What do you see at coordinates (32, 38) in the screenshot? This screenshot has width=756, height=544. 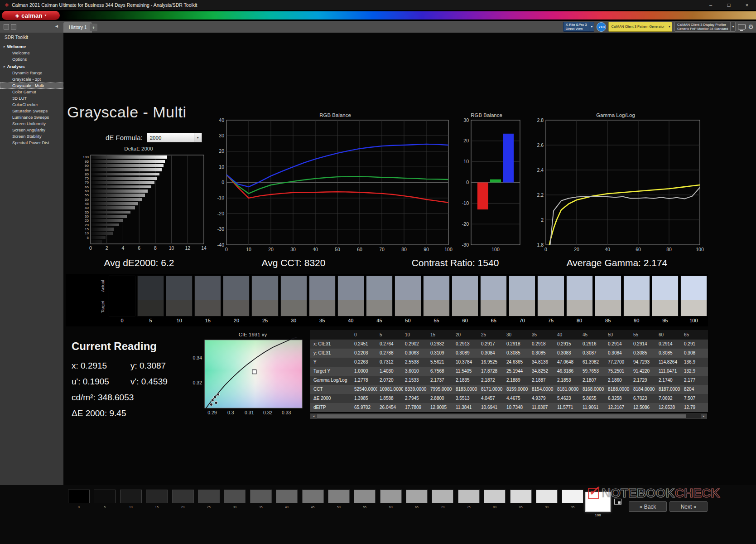 I see `sidebar-panel-title: SDR Toolkit` at bounding box center [32, 38].